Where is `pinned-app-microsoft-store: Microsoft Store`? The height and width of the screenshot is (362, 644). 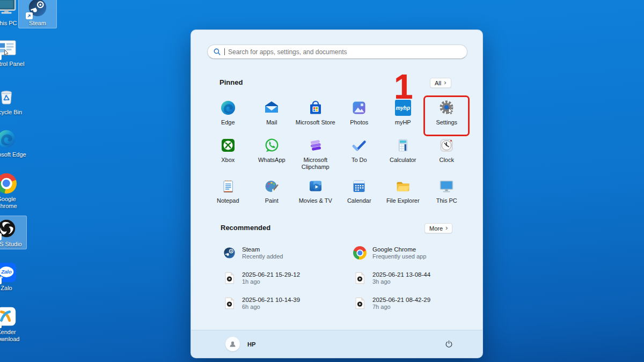 pinned-app-microsoft-store: Microsoft Store is located at coordinates (316, 116).